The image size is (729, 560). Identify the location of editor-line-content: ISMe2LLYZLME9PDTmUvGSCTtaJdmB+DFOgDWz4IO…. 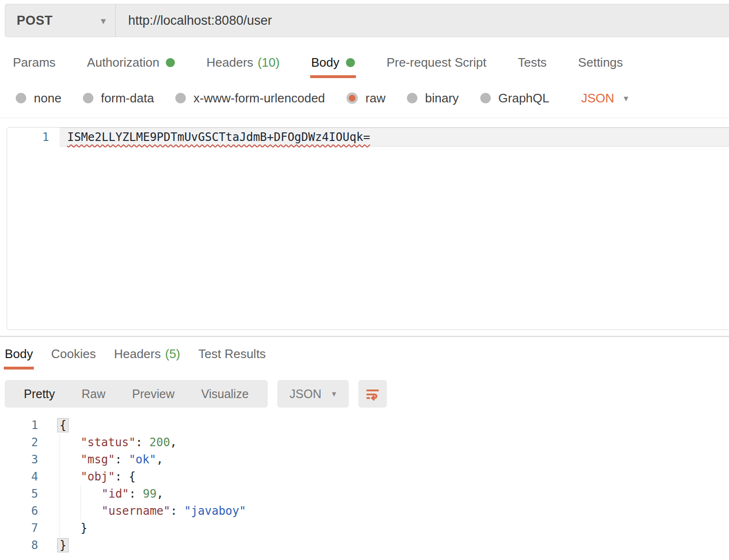
(395, 137).